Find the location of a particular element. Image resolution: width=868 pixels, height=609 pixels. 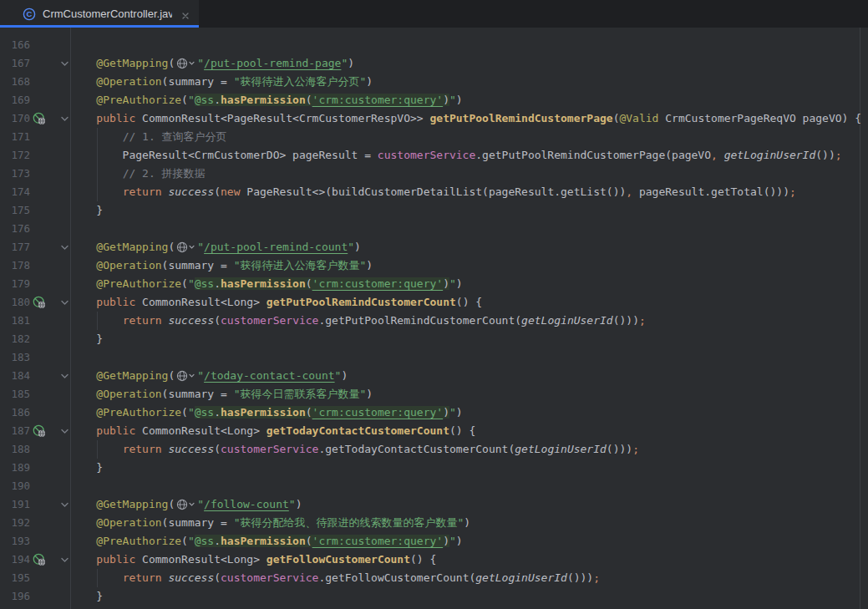

code-line-text: // 2. 拼接数据 is located at coordinates (138, 174).